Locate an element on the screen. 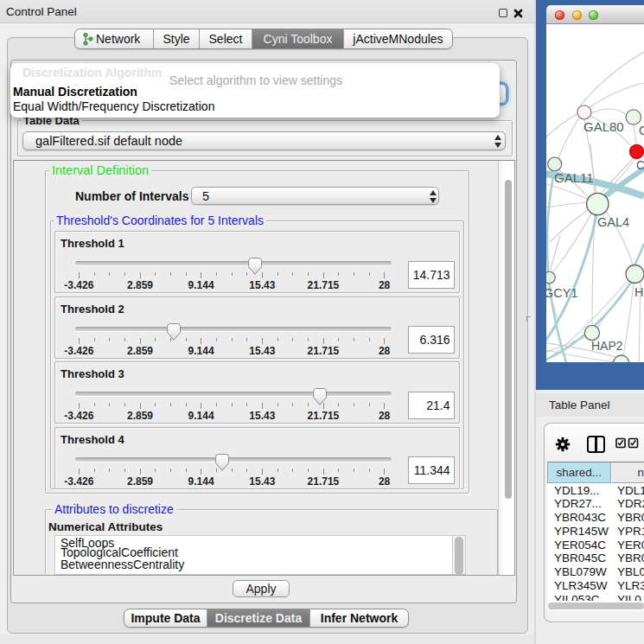 The width and height of the screenshot is (644, 644). svg-text: GA is located at coordinates (641, 131).